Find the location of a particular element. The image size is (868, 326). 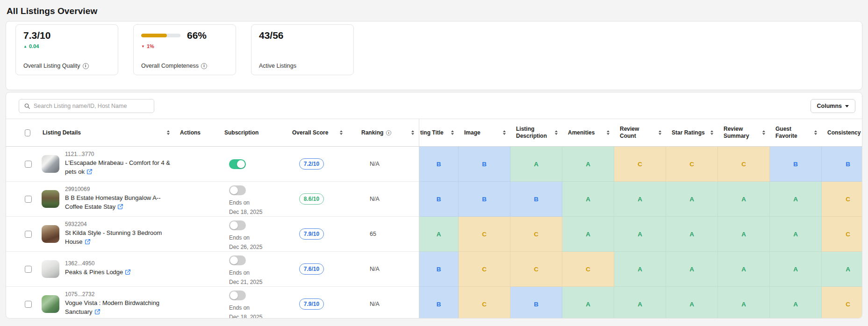

ranking-cell: 65 is located at coordinates (383, 234).